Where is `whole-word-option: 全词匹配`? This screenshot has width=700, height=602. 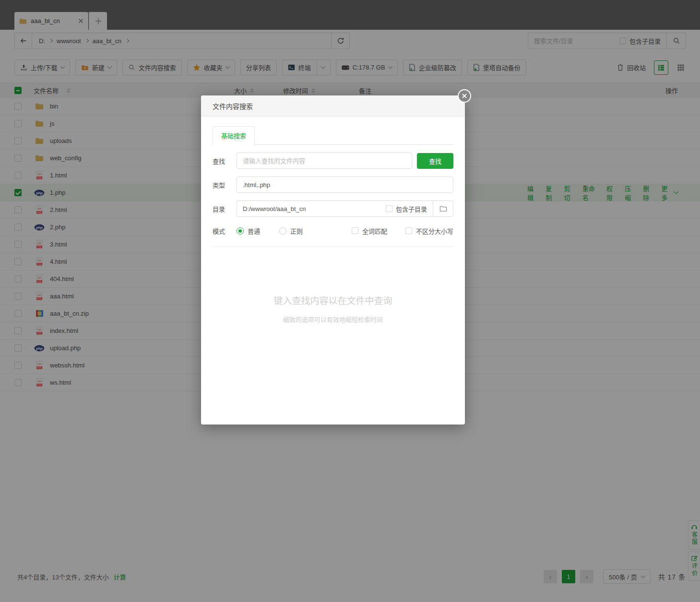 whole-word-option: 全词匹配 is located at coordinates (369, 231).